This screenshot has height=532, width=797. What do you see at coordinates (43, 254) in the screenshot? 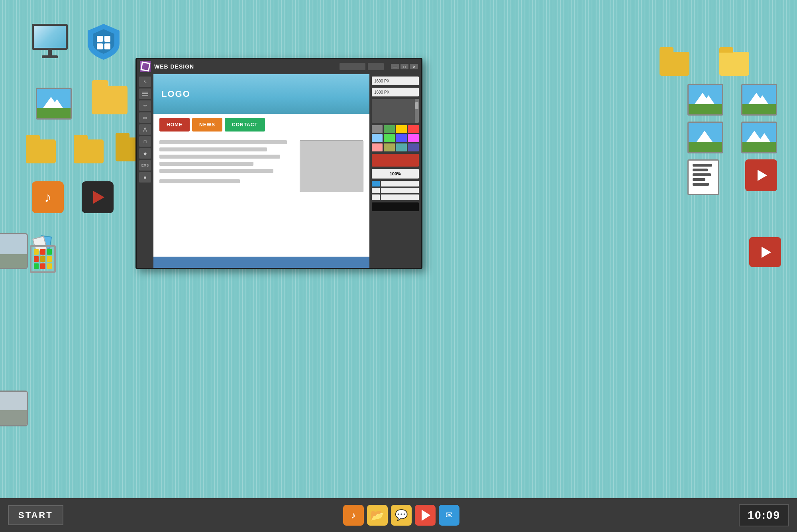
I see `recycle-bin-icon` at bounding box center [43, 254].